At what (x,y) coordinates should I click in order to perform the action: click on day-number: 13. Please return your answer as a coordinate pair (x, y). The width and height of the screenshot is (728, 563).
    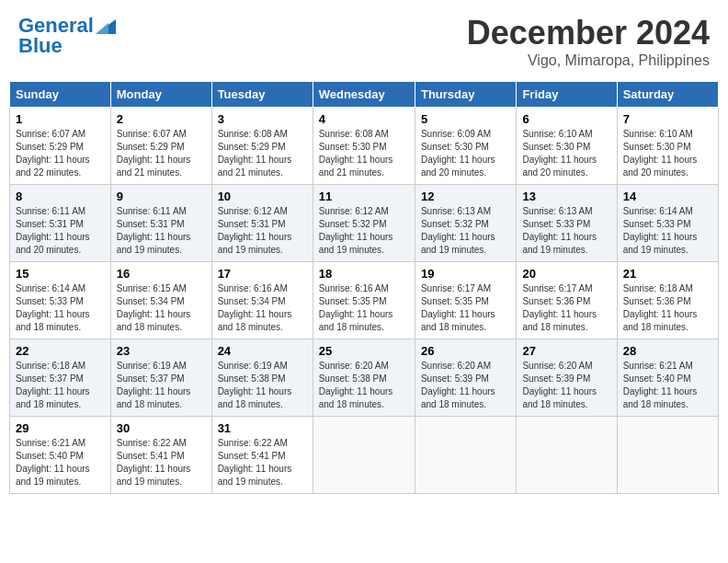
    Looking at the image, I should click on (566, 197).